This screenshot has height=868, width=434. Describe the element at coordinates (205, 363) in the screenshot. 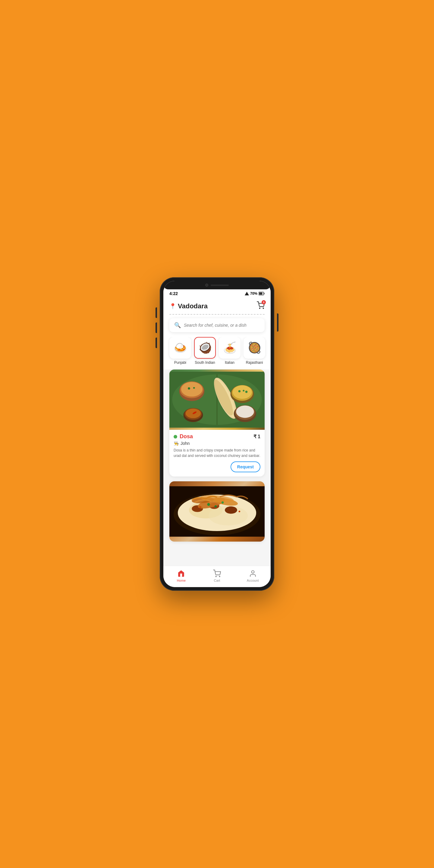

I see `category-south-indian-label: South Indian` at that location.